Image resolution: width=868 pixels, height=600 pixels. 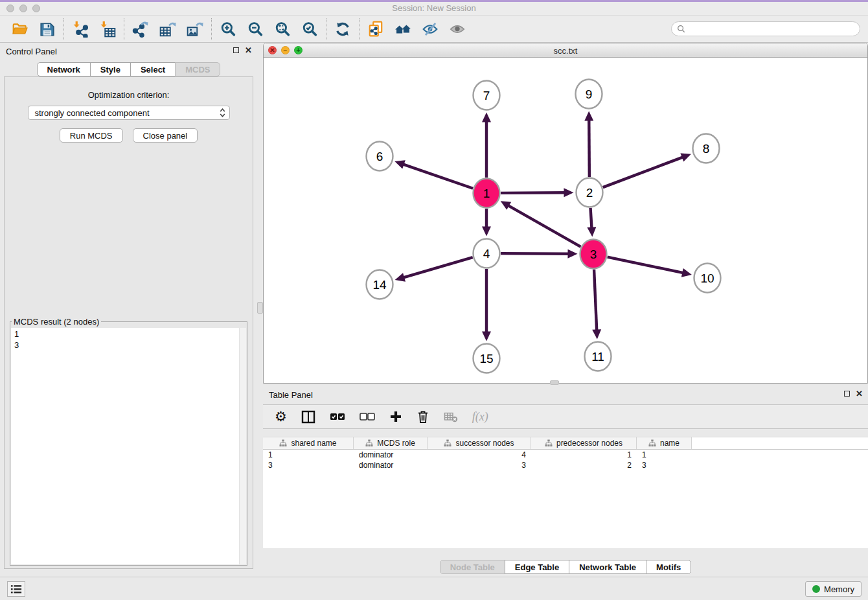 I want to click on tab-mcds: MCDS, so click(x=198, y=69).